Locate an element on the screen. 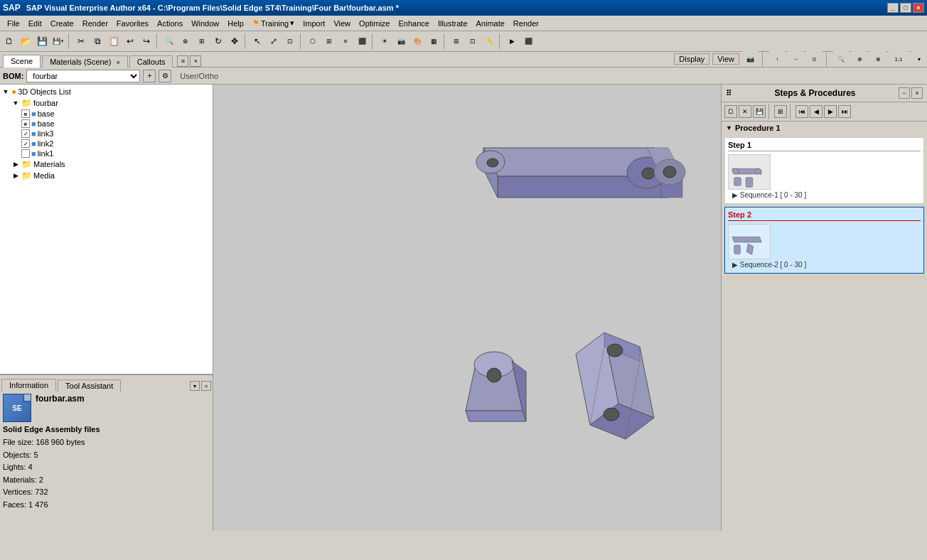 The image size is (927, 560). view-ratio: 1:1 is located at coordinates (899, 59).